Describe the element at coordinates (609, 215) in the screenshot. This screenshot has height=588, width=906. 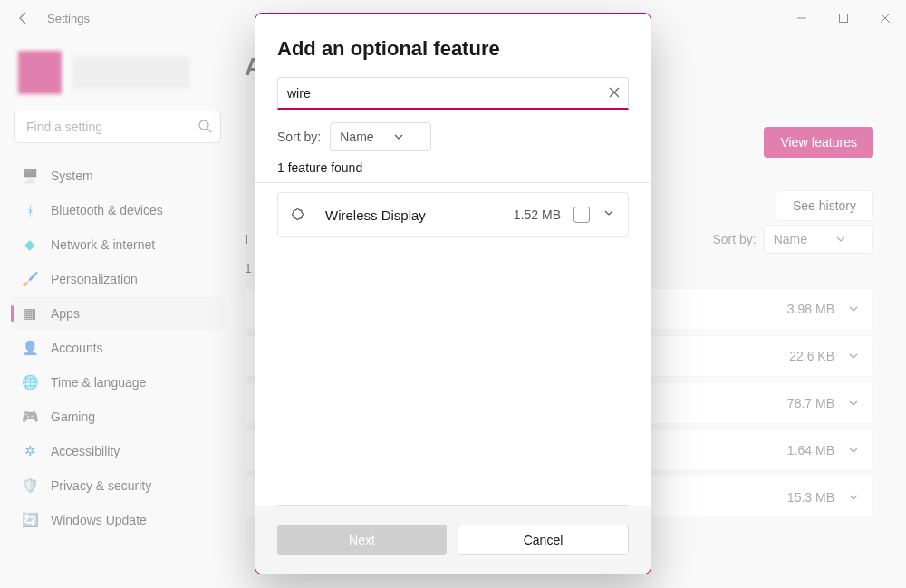
I see `chevron-down-icon` at that location.